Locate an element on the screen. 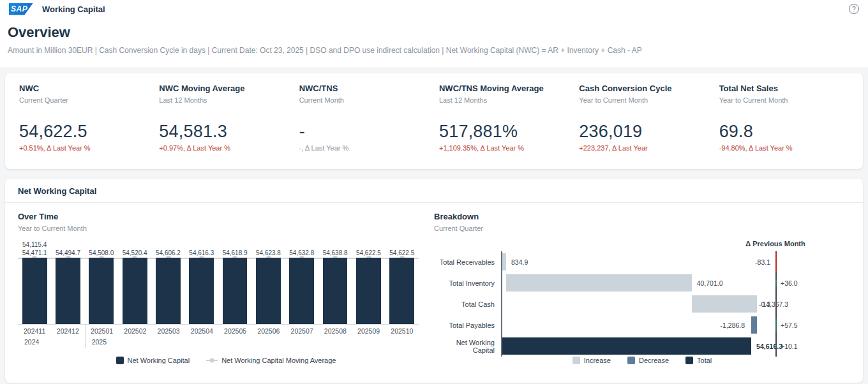 The height and width of the screenshot is (384, 868). bar-legend-icon is located at coordinates (120, 360).